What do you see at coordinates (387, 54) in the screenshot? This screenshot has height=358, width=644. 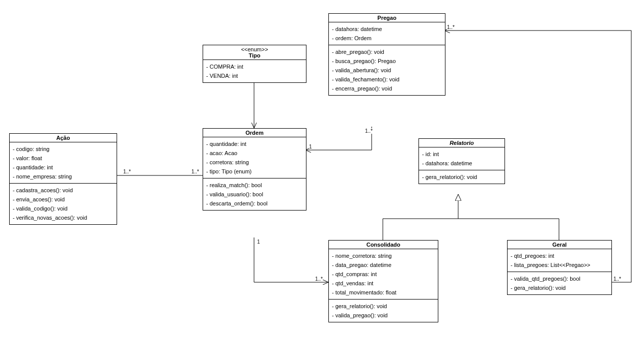 I see `class-pregao: Pregao - datahora: datetime - ordem: Ord…` at bounding box center [387, 54].